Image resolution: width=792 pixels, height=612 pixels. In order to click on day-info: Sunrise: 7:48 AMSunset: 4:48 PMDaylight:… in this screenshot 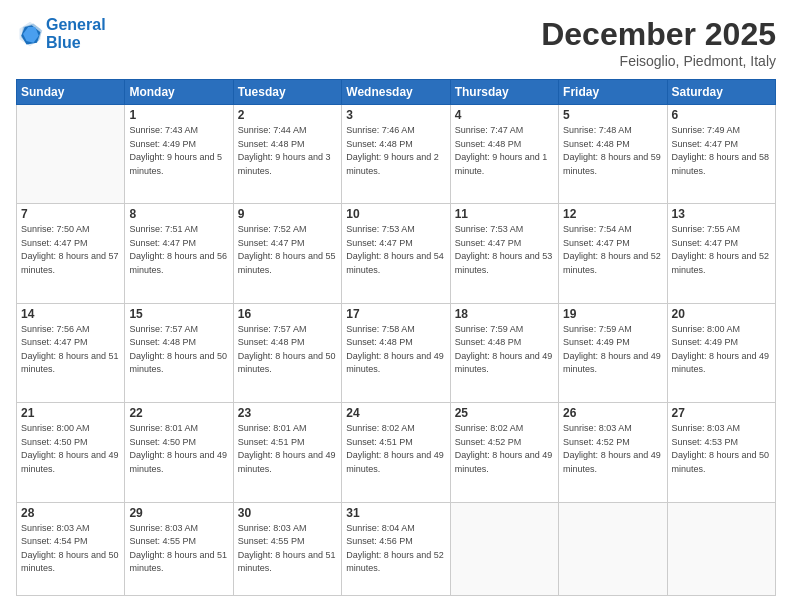, I will do `click(612, 151)`.